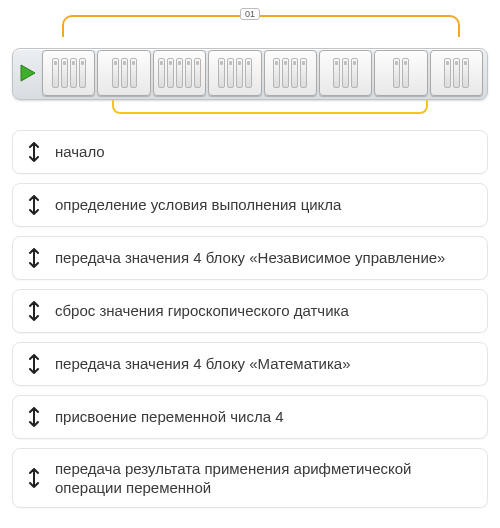 The image size is (500, 528). Describe the element at coordinates (170, 416) in the screenshot. I see `list-item-label: присвоение переменной числа 4` at that location.